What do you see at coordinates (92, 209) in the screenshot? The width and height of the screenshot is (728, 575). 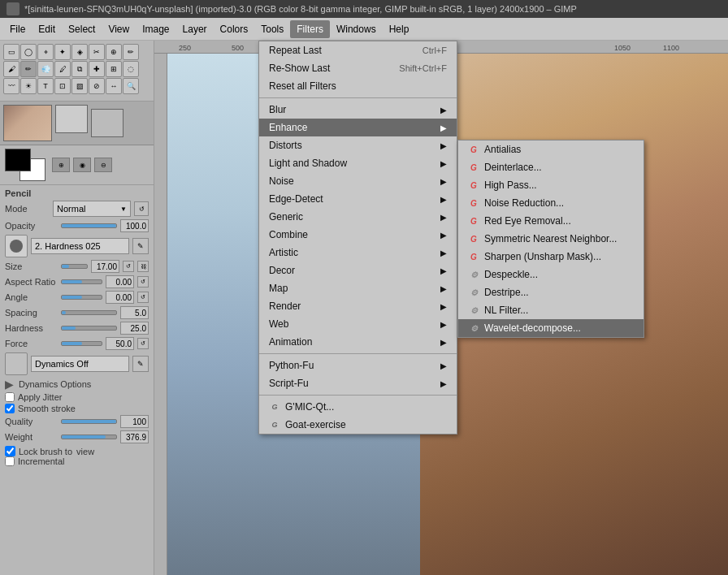 I see `mode-select: Normal ▼` at bounding box center [92, 209].